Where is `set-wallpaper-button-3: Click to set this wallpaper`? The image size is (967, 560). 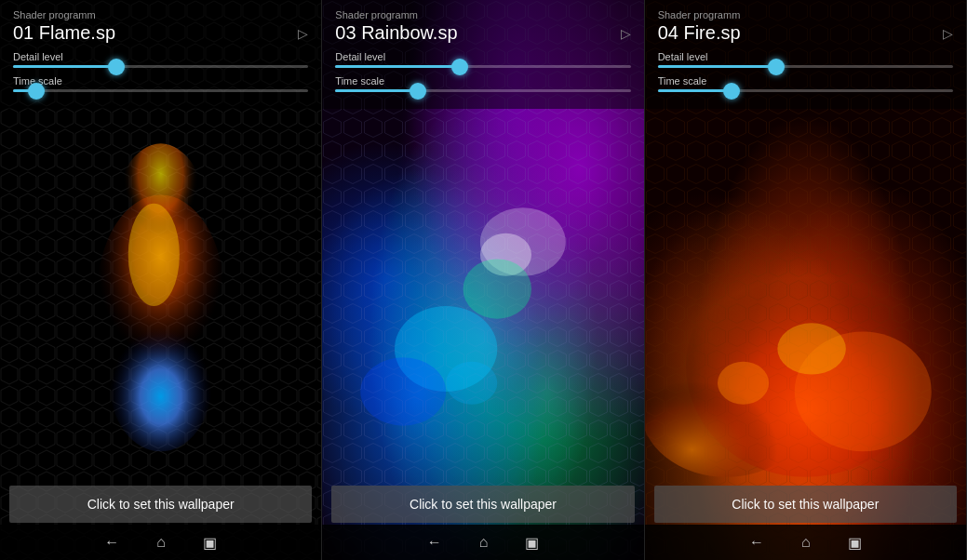
set-wallpaper-button-3: Click to set this wallpaper is located at coordinates (806, 504).